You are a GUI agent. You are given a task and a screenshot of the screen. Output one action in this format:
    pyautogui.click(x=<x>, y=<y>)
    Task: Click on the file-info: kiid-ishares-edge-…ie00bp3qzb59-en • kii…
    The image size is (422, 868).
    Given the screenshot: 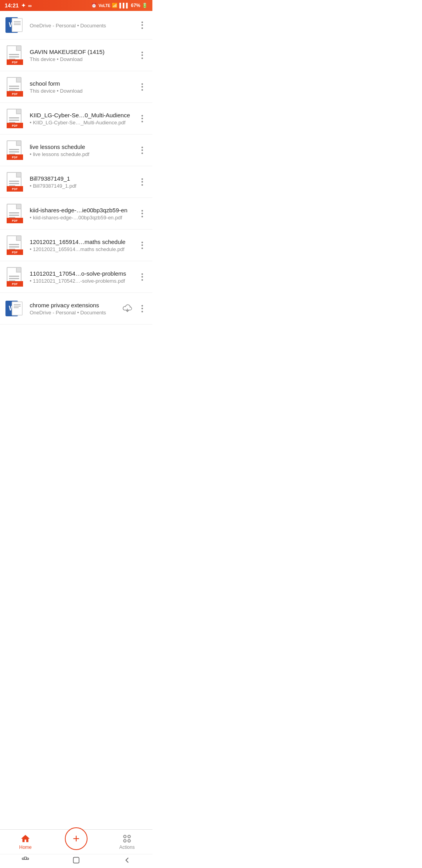 What is the action you would take?
    pyautogui.click(x=82, y=213)
    